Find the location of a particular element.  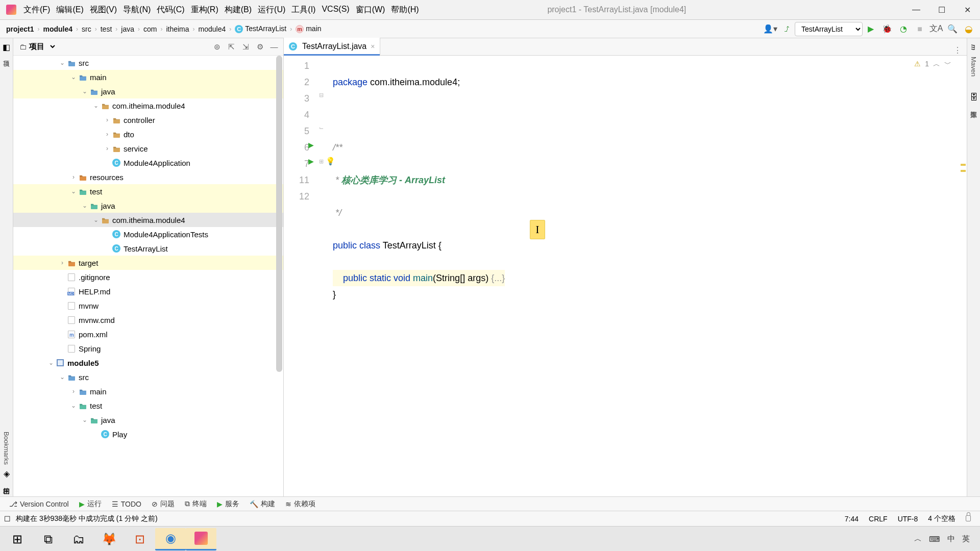

structure-icon: ⊞ is located at coordinates (7, 491).